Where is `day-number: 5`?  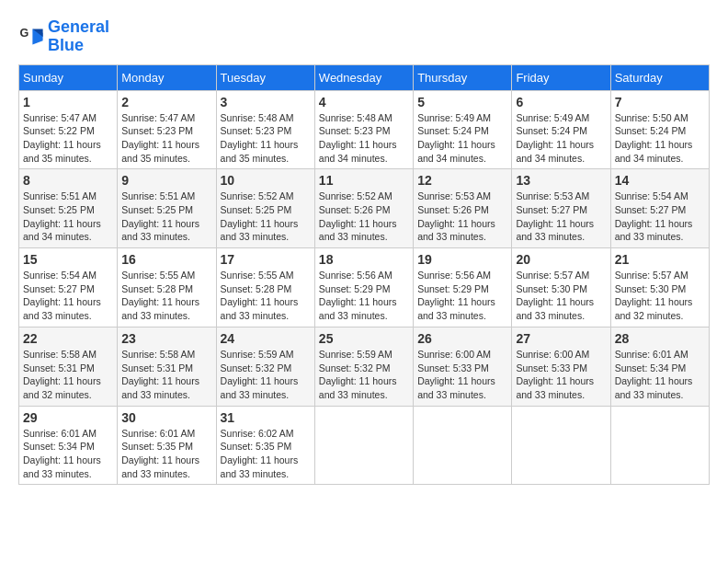
day-number: 5 is located at coordinates (462, 102).